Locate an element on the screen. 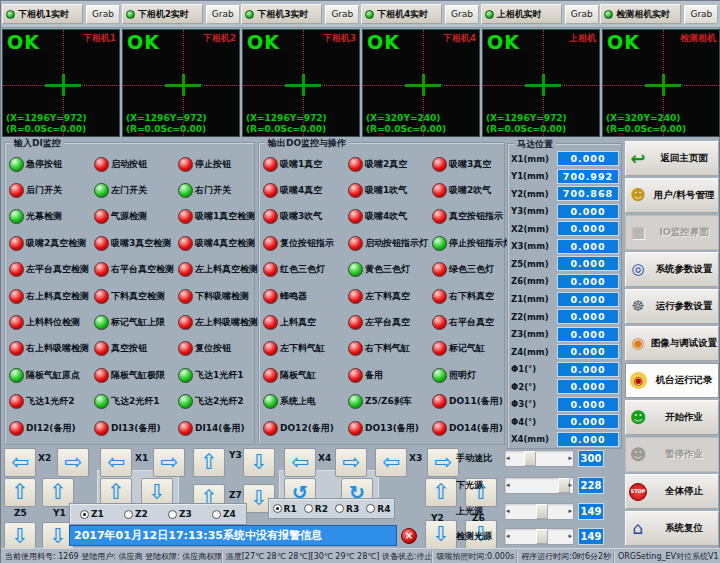 Image resolution: width=720 pixels, height=563 pixels. nav-button: ⌂ 系统复位 is located at coordinates (672, 528).